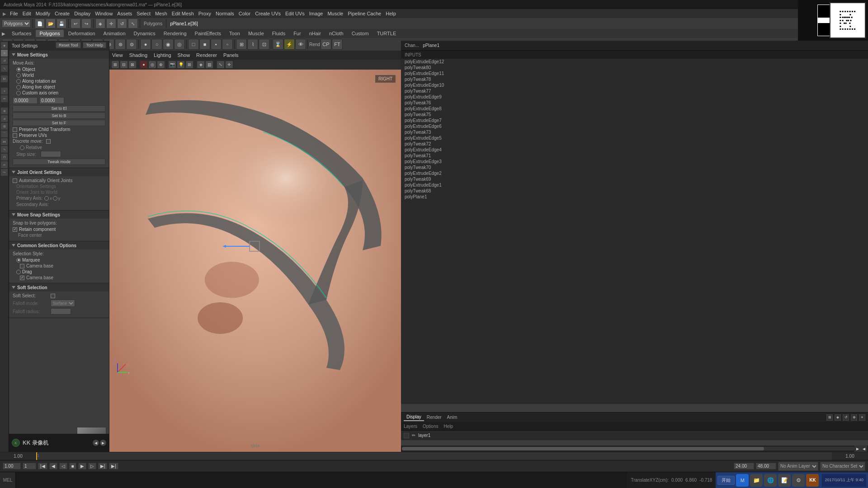  What do you see at coordinates (100, 23) in the screenshot?
I see `select-btn: ◈` at bounding box center [100, 23].